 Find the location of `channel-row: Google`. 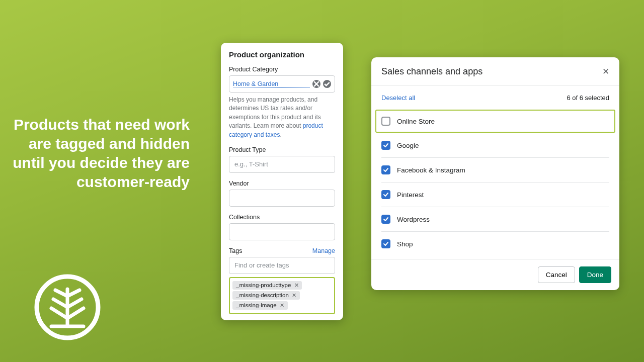

channel-row: Google is located at coordinates (495, 145).